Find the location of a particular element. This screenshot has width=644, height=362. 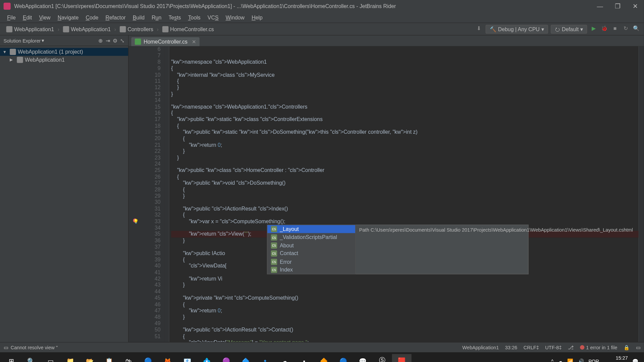

completion-item: csIndex is located at coordinates (311, 270).